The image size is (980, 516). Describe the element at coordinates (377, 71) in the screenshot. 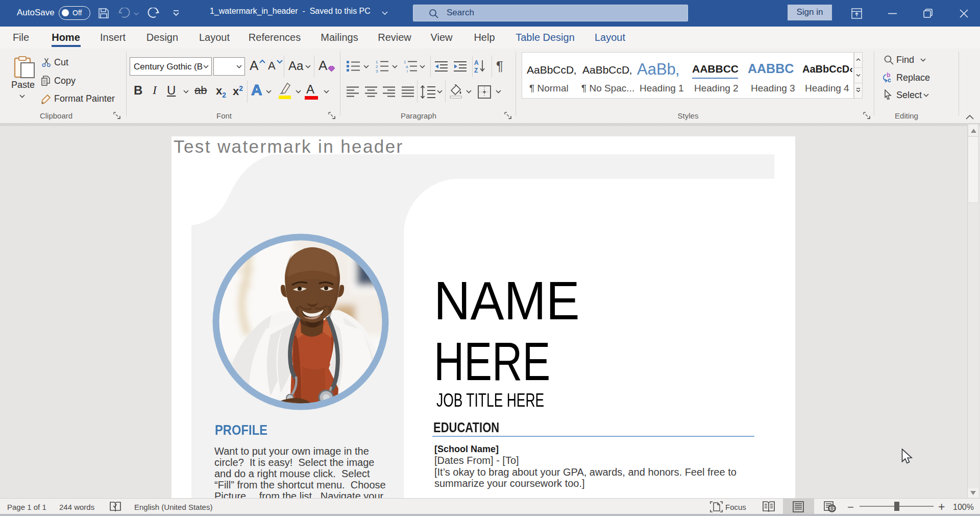

I see `svg-text: 3` at that location.